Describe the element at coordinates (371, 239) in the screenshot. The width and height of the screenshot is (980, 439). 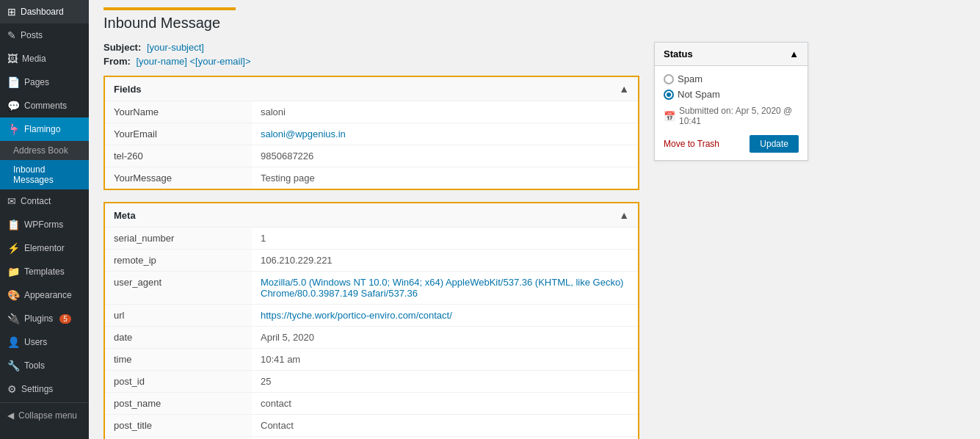
I see `meta-table-row: serial_number1` at that location.